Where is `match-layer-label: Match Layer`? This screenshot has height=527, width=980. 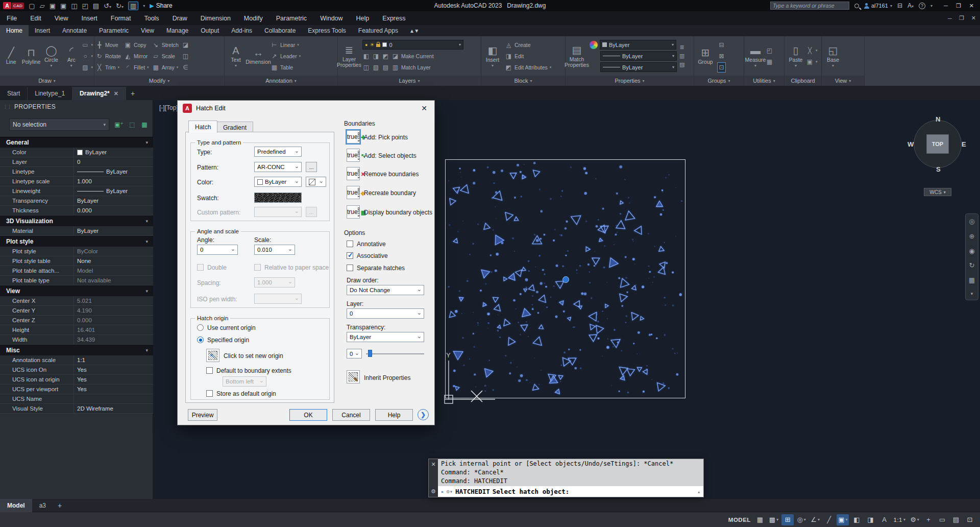 match-layer-label: Match Layer is located at coordinates (416, 67).